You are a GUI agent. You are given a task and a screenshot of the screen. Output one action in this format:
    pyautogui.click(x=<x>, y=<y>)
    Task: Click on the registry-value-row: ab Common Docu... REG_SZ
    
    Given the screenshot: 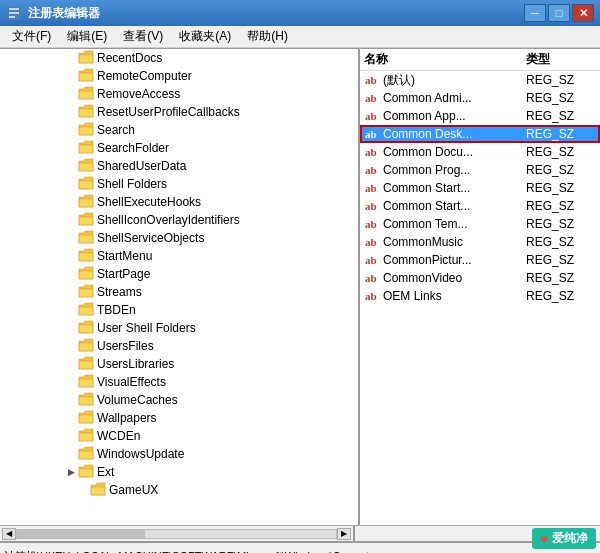 What is the action you would take?
    pyautogui.click(x=480, y=152)
    